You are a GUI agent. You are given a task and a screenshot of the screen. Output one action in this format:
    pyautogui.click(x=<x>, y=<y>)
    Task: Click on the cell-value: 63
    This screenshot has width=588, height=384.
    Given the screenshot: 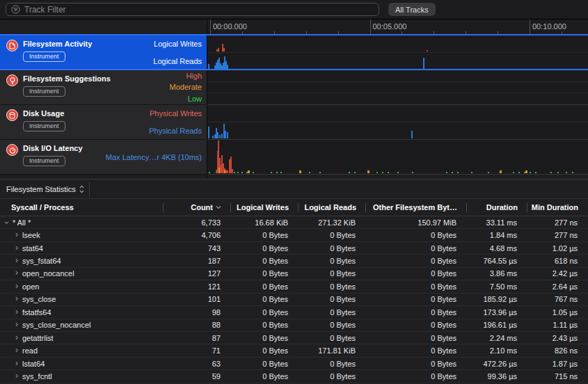 What is the action you would take?
    pyautogui.click(x=216, y=364)
    